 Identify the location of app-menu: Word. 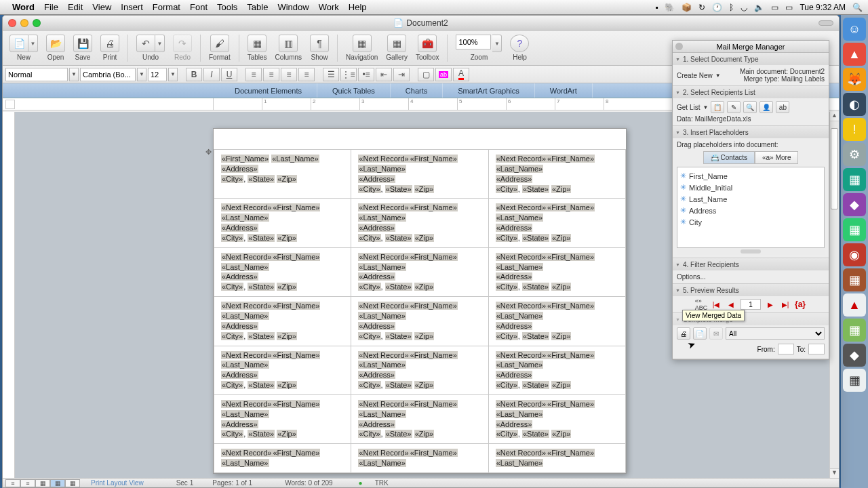
(23, 7).